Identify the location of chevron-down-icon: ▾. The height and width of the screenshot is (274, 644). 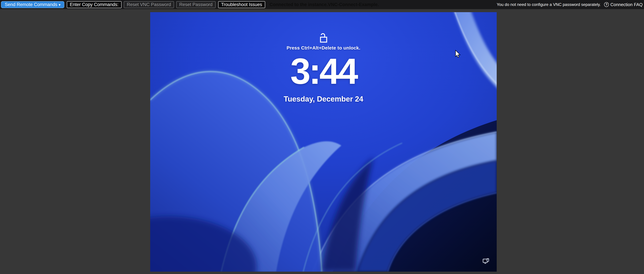
(60, 5).